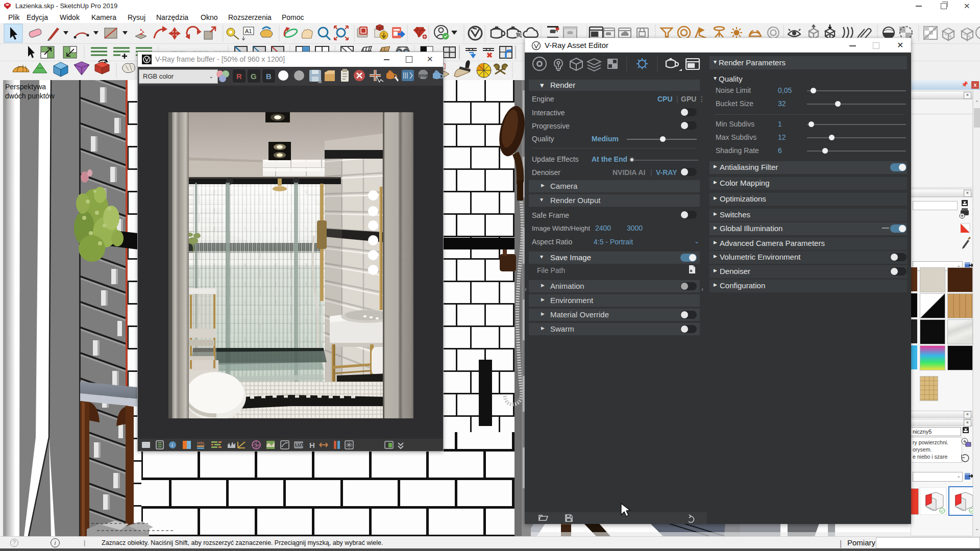 This screenshot has height=551, width=980. Describe the element at coordinates (268, 77) in the screenshot. I see `svg-text: B` at that location.